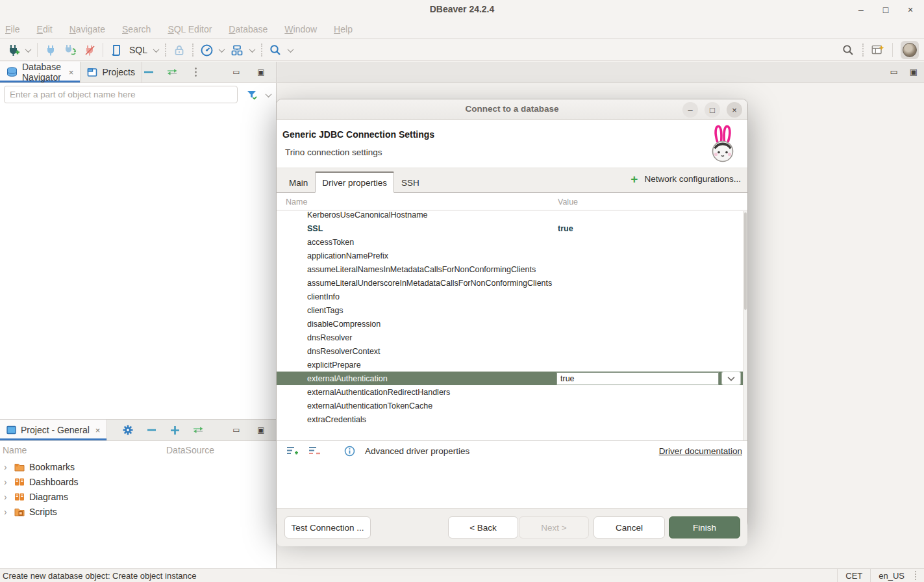 The image size is (924, 582). I want to click on tab-project-general: Project - General ×, so click(53, 430).